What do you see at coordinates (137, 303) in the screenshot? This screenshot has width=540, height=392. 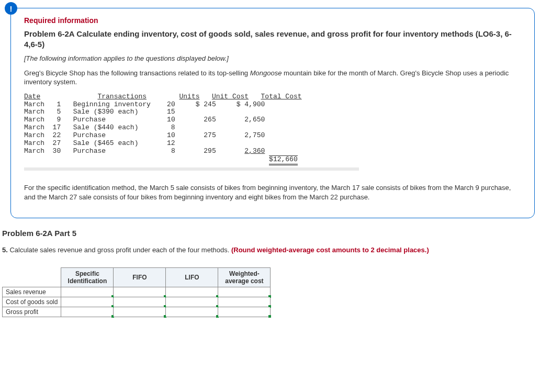 I see `row-cogs: Cost of goods sold` at bounding box center [137, 303].